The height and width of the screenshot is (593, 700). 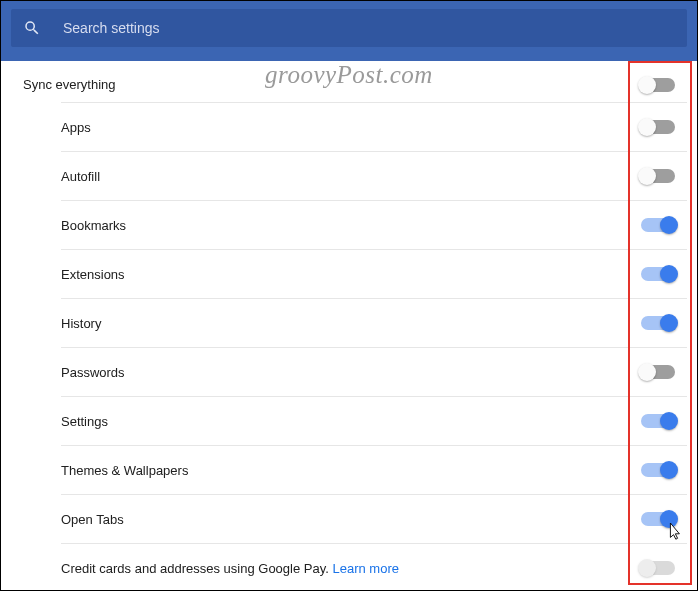 What do you see at coordinates (374, 322) in the screenshot?
I see `sync-item-row: History` at bounding box center [374, 322].